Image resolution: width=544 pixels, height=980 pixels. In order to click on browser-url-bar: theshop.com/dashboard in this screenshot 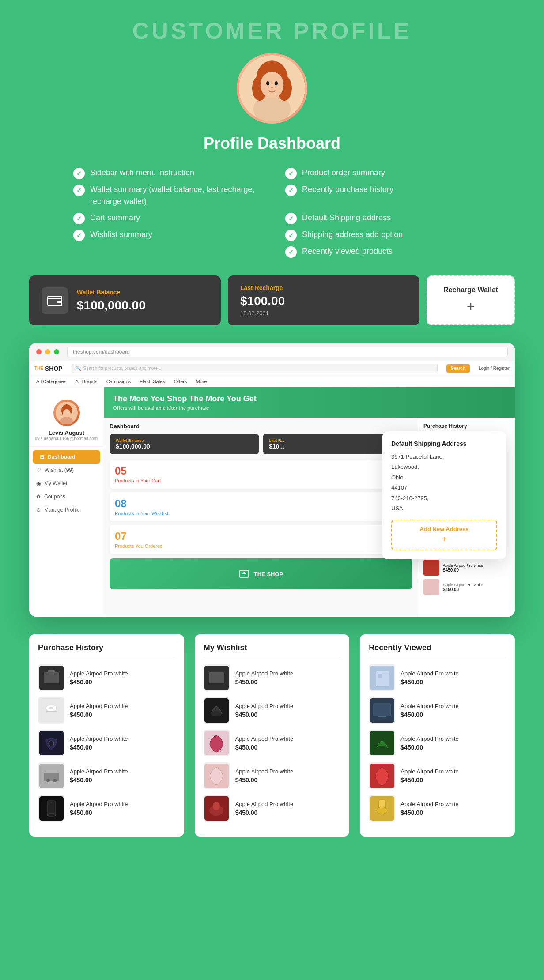, I will do `click(287, 352)`.